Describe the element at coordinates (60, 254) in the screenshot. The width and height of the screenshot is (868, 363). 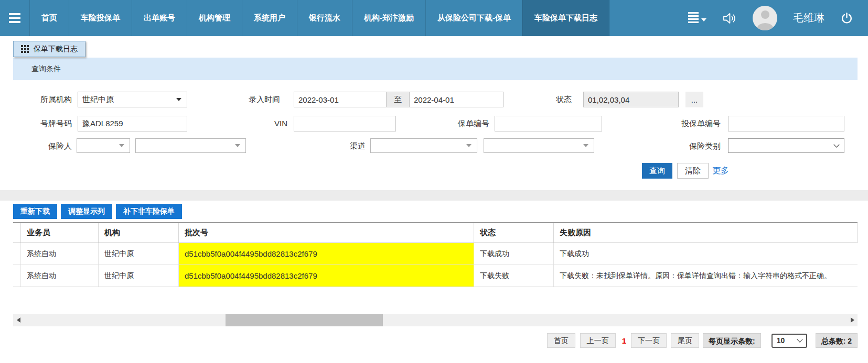
I see `row-salesman: 系统自动` at that location.